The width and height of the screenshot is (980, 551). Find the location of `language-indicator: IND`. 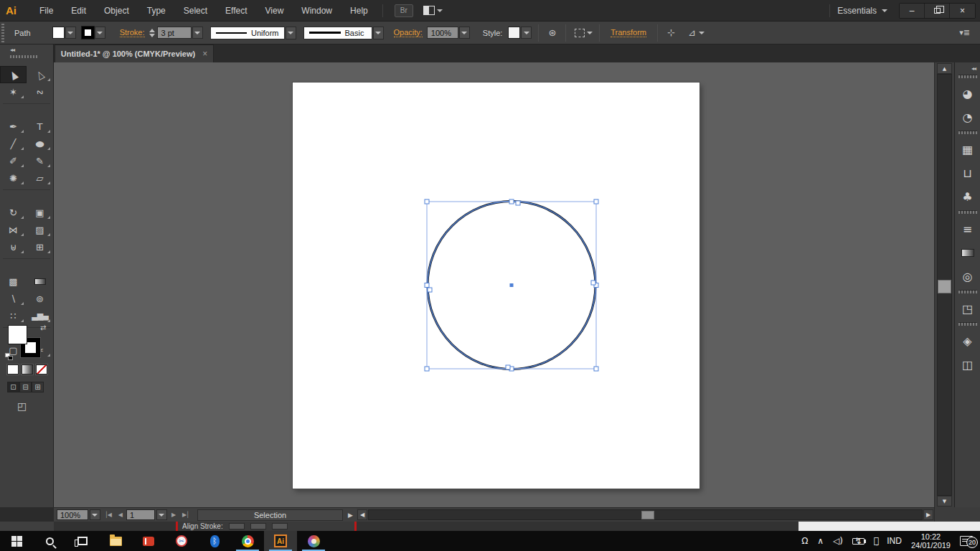

language-indicator: IND is located at coordinates (894, 541).